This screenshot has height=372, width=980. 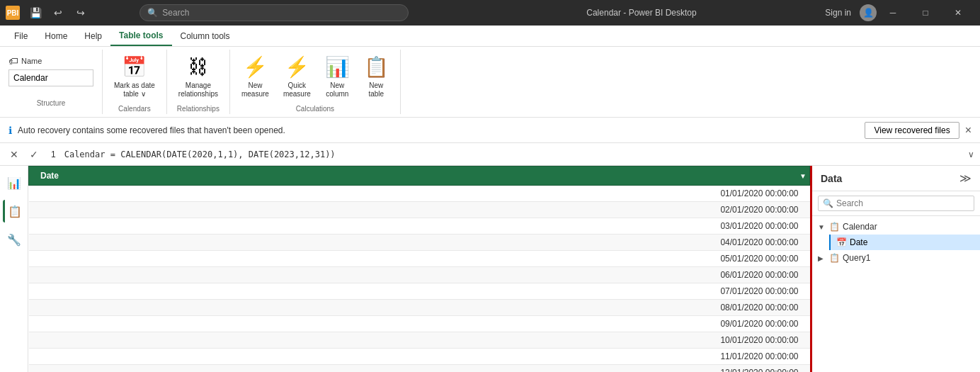 What do you see at coordinates (642, 13) in the screenshot?
I see `app-title: Calendar - Power BI Desktop` at bounding box center [642, 13].